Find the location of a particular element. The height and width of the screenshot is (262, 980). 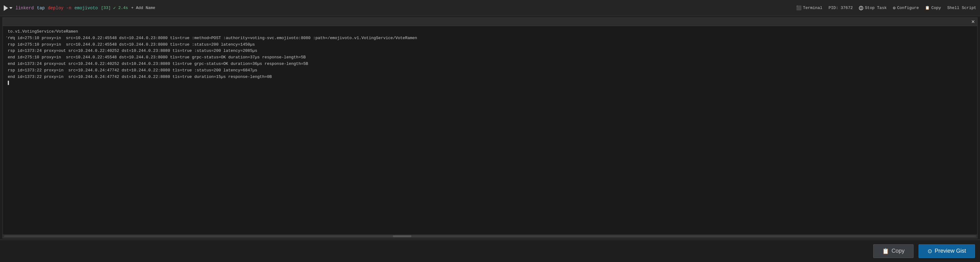

bottom-bar: 📋 Copy ⊙ Preview Gist is located at coordinates (490, 251).